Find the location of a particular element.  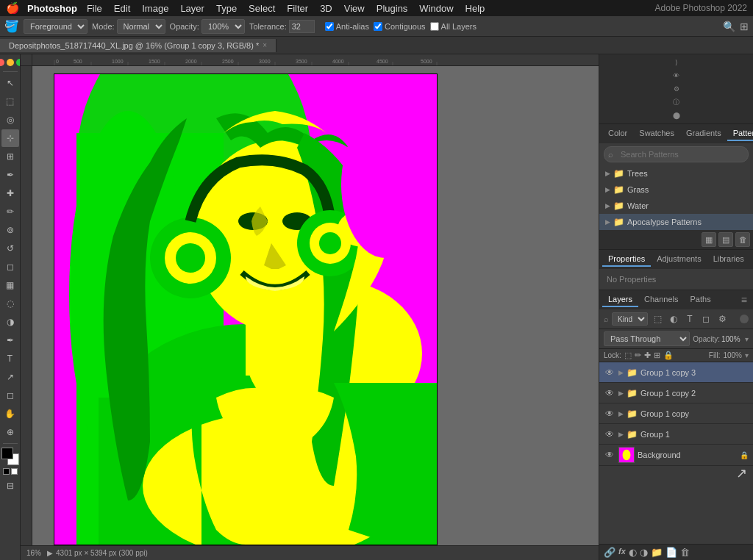

tab-layers: Layers is located at coordinates (621, 300).